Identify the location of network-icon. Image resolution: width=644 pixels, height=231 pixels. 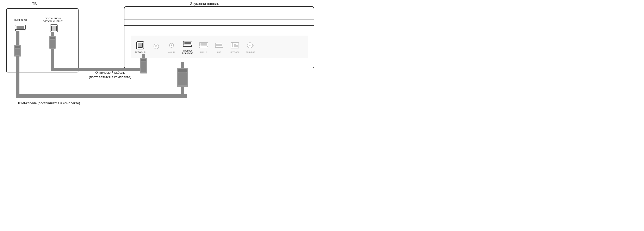
(235, 45).